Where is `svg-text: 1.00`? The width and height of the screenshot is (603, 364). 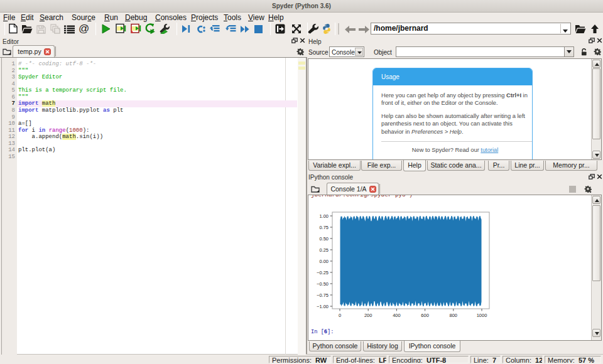 svg-text: 1.00 is located at coordinates (324, 216).